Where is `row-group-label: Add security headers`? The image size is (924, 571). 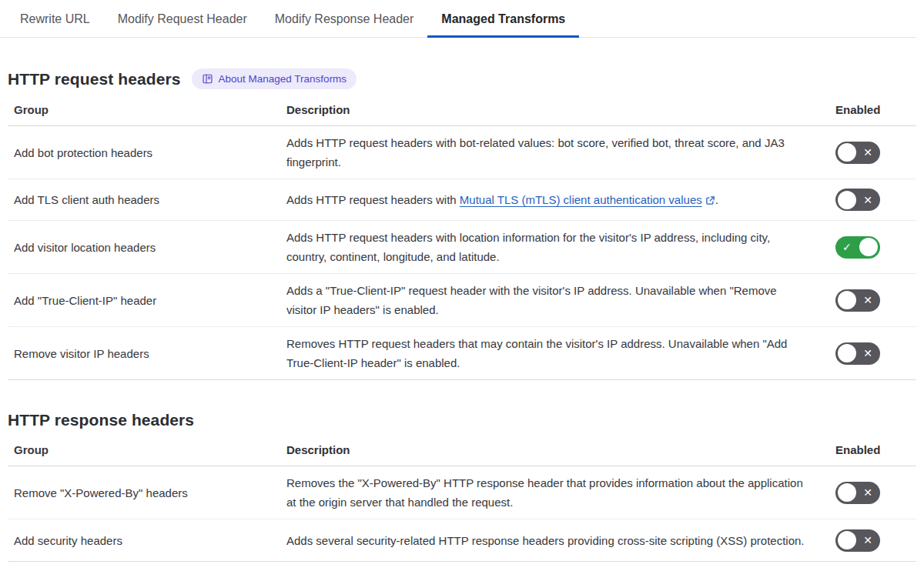
row-group-label: Add security headers is located at coordinates (147, 540).